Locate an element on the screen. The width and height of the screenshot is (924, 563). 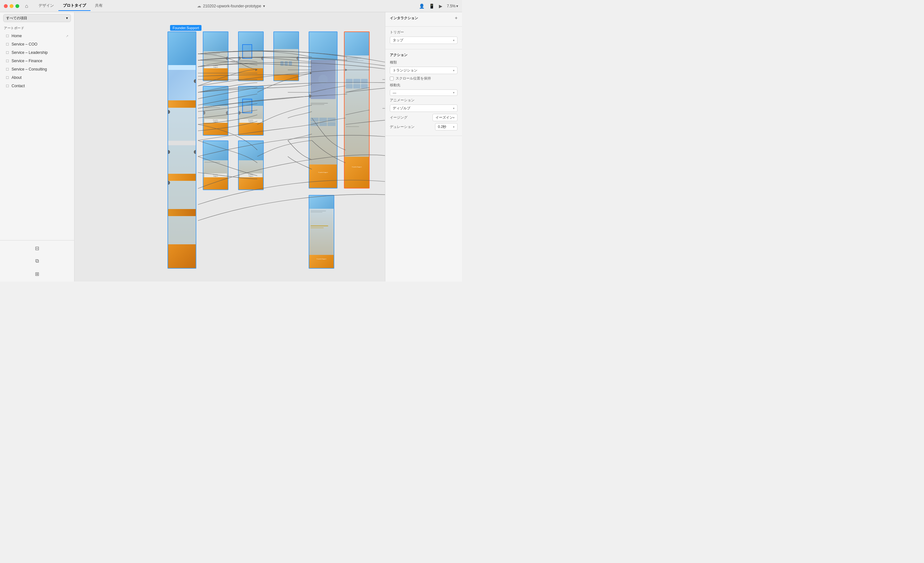
scroll-preserve-checkbox is located at coordinates (392, 79).